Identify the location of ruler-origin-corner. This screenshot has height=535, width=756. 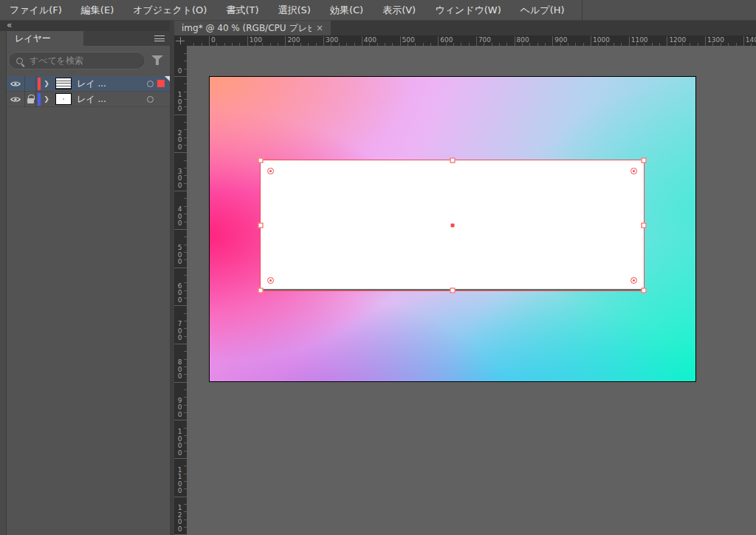
(180, 41).